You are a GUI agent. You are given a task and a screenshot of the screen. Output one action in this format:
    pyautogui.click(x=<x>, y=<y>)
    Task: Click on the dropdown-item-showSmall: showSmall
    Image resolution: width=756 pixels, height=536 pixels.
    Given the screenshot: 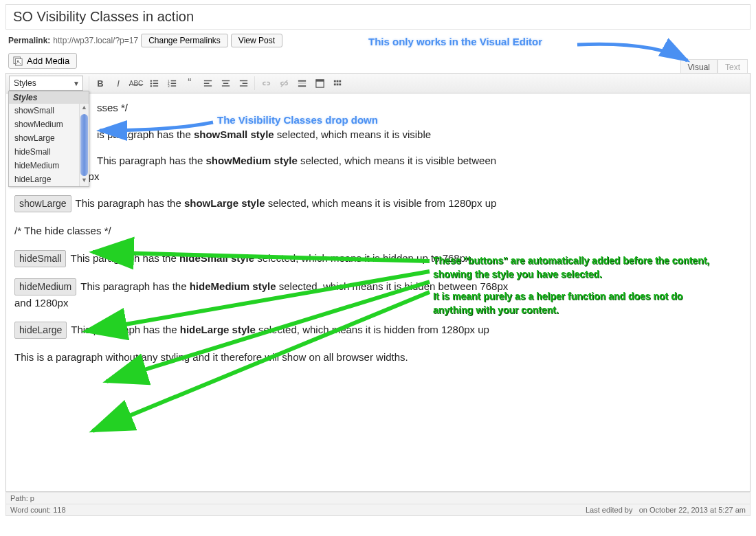 What is the action you would take?
    pyautogui.click(x=49, y=111)
    